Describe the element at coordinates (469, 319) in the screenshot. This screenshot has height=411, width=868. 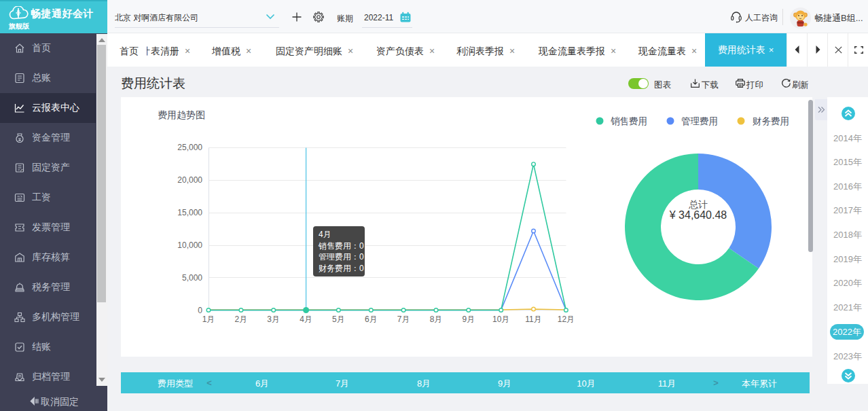
I see `svg-text: 9月` at that location.